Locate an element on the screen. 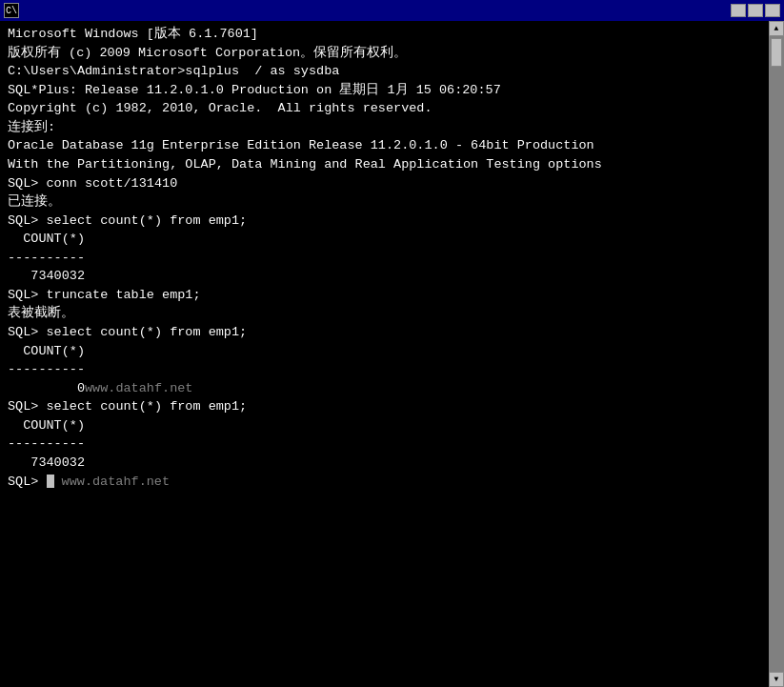 This screenshot has width=784, height=687. maximize-button is located at coordinates (755, 10).